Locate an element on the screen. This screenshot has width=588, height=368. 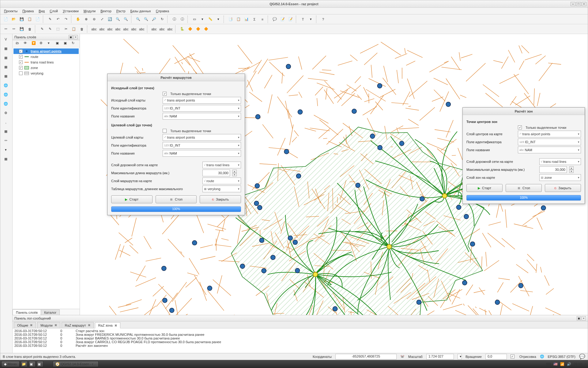
layer-tool-3: ⚙ is located at coordinates (42, 44).